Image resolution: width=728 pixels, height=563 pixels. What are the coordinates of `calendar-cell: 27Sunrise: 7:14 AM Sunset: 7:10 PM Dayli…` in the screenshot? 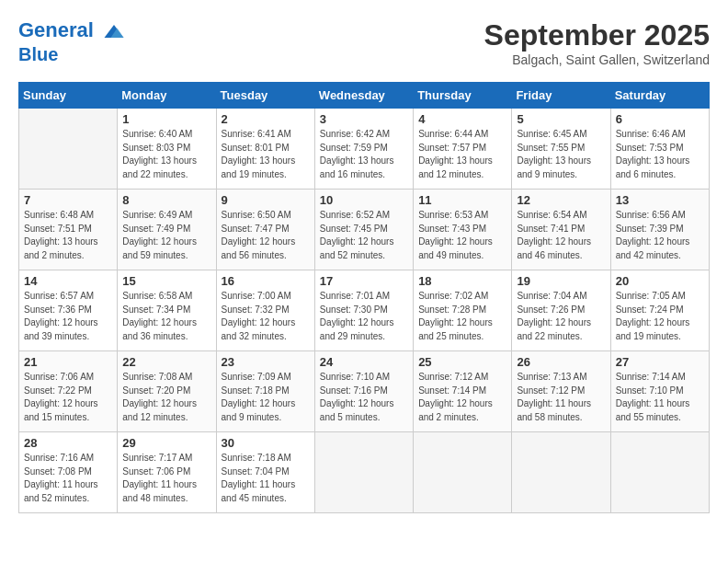 It's located at (660, 392).